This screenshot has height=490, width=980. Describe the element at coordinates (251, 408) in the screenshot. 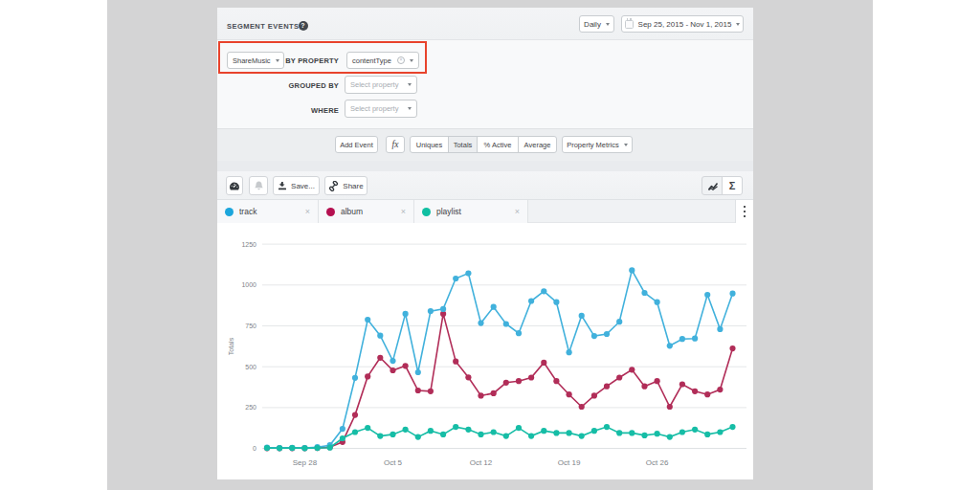

I see `svg-text: 250` at that location.